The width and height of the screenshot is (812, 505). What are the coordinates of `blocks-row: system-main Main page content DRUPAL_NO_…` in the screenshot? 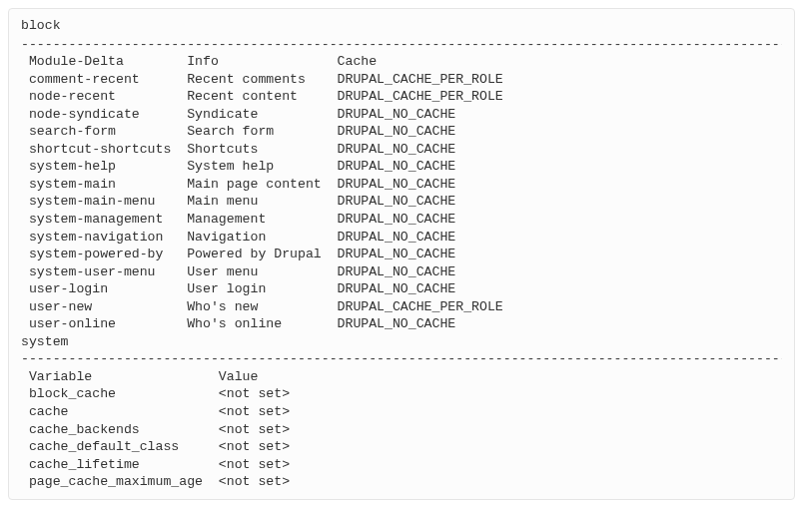 It's located at (402, 185).